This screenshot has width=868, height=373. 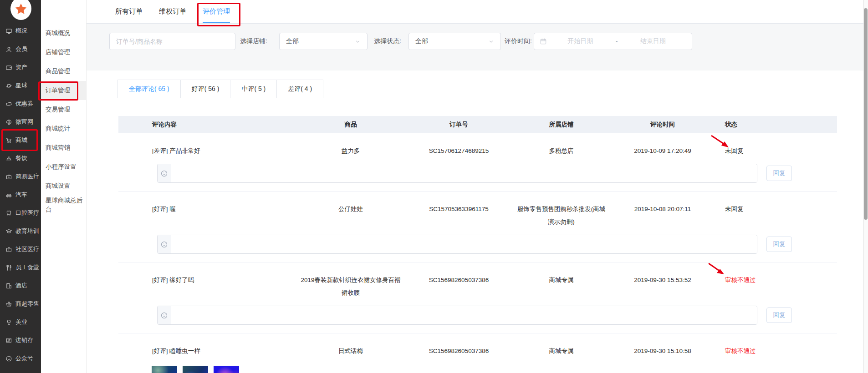 What do you see at coordinates (20, 304) in the screenshot?
I see `sidebar-item-retail: 商超零售` at bounding box center [20, 304].